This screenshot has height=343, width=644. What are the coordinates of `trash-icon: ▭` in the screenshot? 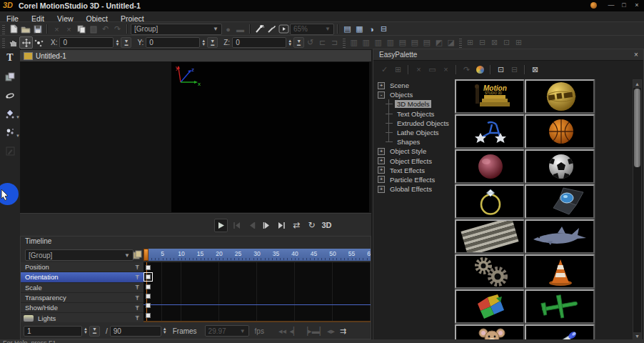 It's located at (433, 69).